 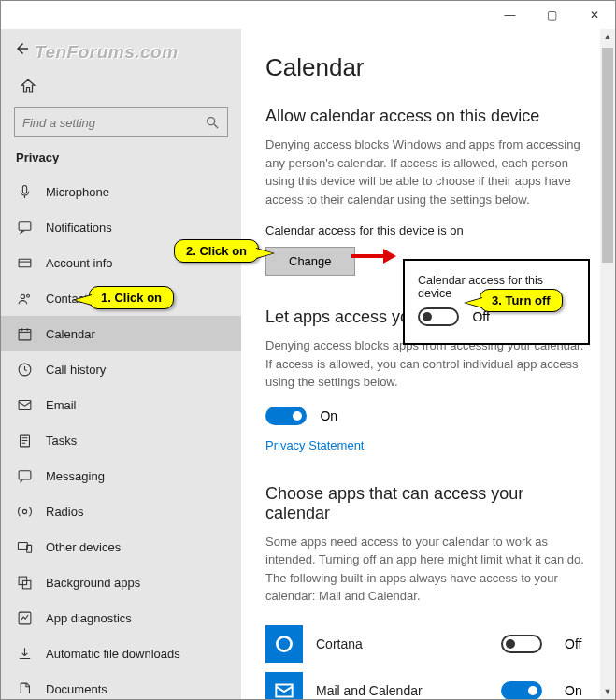 I want to click on sidebar-item-background-apps: Background apps, so click(x=122, y=582).